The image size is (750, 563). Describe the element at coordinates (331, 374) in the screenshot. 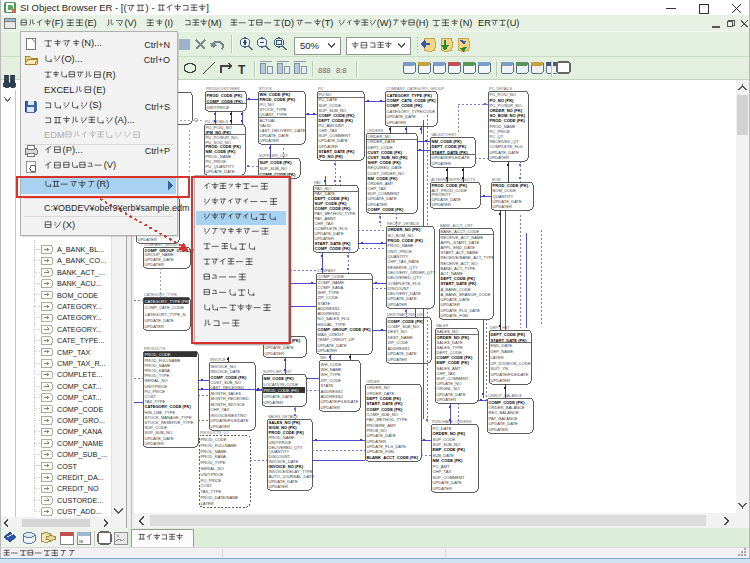

I see `svg-text: WH_TYPE` at that location.